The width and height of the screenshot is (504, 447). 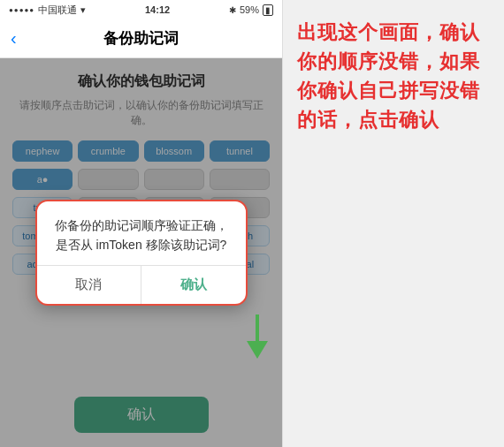 What do you see at coordinates (141, 10) in the screenshot?
I see `status-bar: ●●●●● 中国联通 ▾ 14:12 ✱ 59% ▮` at bounding box center [141, 10].